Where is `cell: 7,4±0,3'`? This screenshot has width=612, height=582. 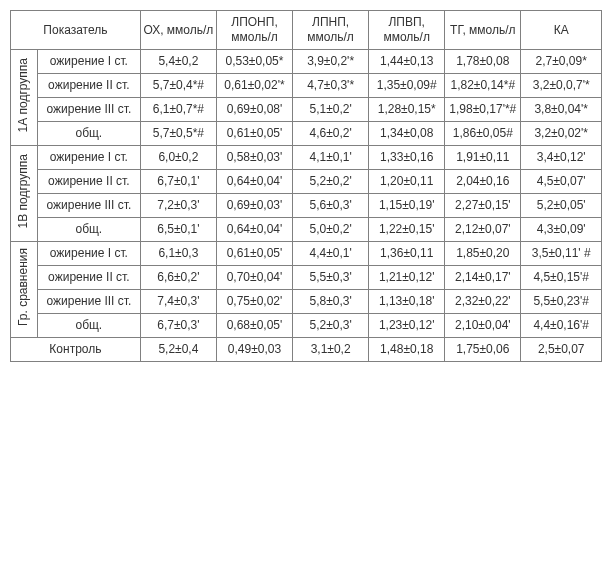 cell: 7,4±0,3' is located at coordinates (178, 302).